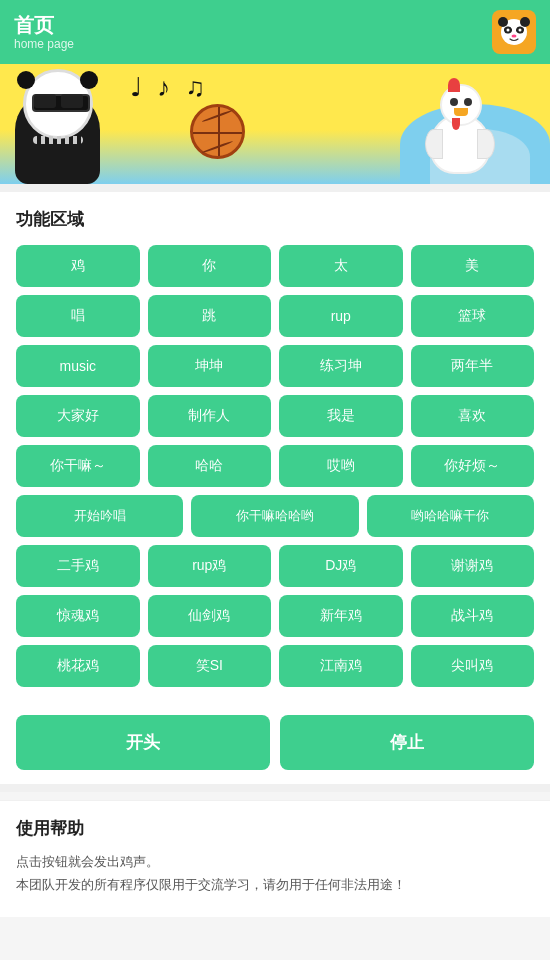 Image resolution: width=550 pixels, height=960 pixels. What do you see at coordinates (210, 416) in the screenshot?
I see `btn-zhizuo: 制作人` at bounding box center [210, 416].